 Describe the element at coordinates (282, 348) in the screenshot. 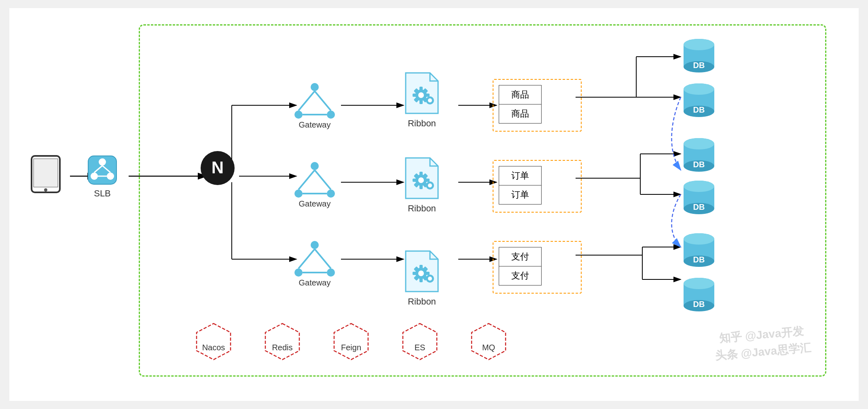

I see `hex-redis: Redis` at that location.